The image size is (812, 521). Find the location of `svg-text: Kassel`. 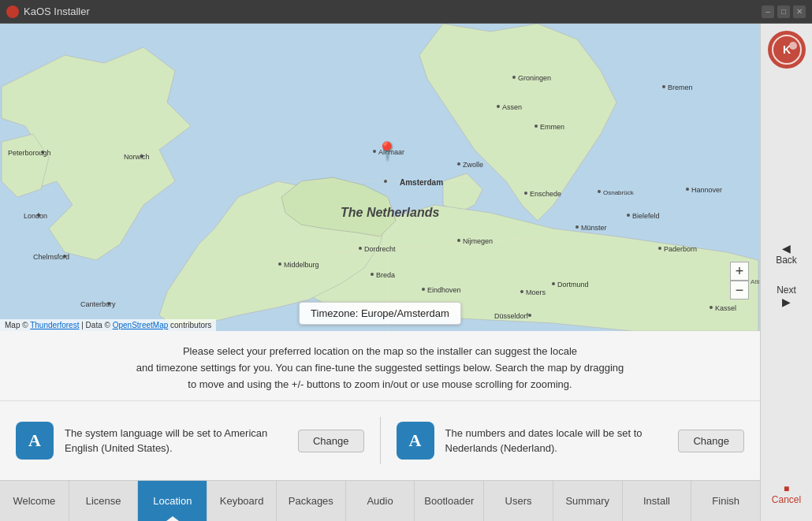

svg-text: Kassel is located at coordinates (725, 308).